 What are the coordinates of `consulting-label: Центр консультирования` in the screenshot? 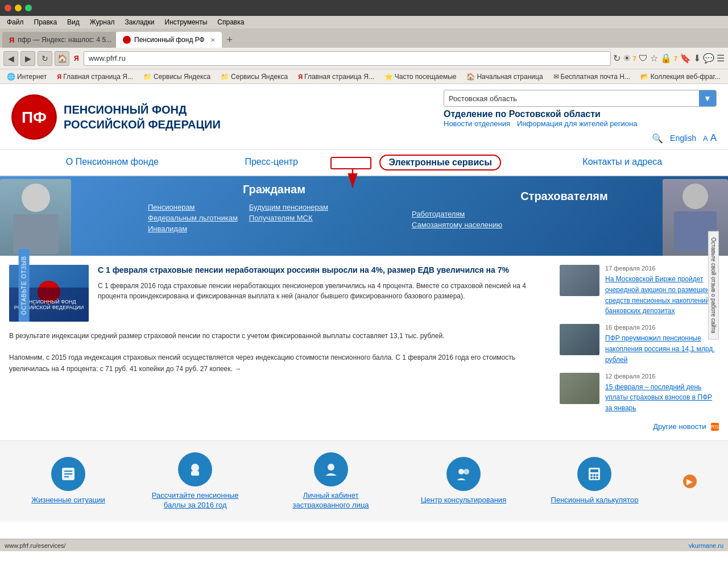 It's located at (464, 500).